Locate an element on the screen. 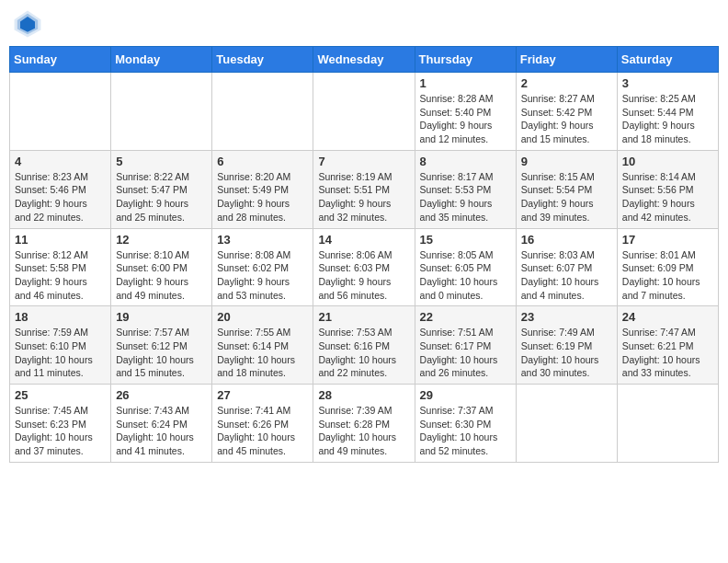 The height and width of the screenshot is (563, 728). day-info: Sunrise: 7:37 AM Sunset: 6:30 PM Dayligh… is located at coordinates (465, 431).